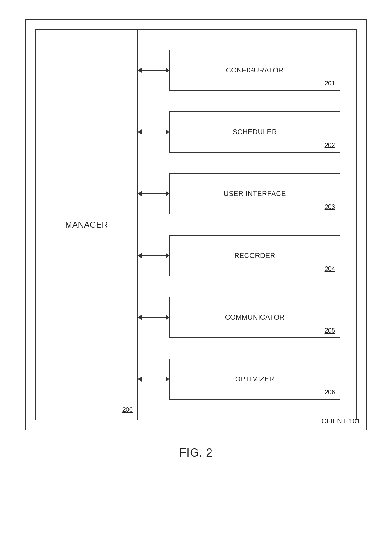  I want to click on manager-label: MANAGER, so click(87, 225).